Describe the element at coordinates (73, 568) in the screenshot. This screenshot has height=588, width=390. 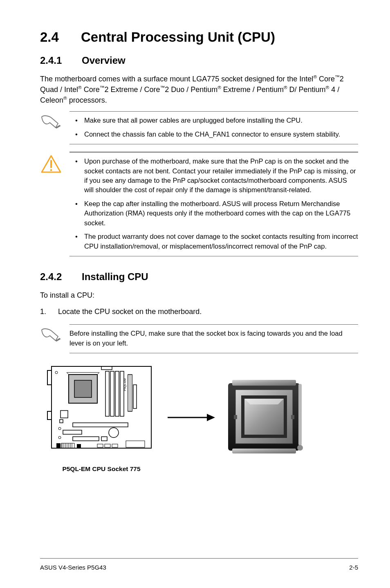
I see `footer-left: ASUS V4-Series P5G43` at that location.